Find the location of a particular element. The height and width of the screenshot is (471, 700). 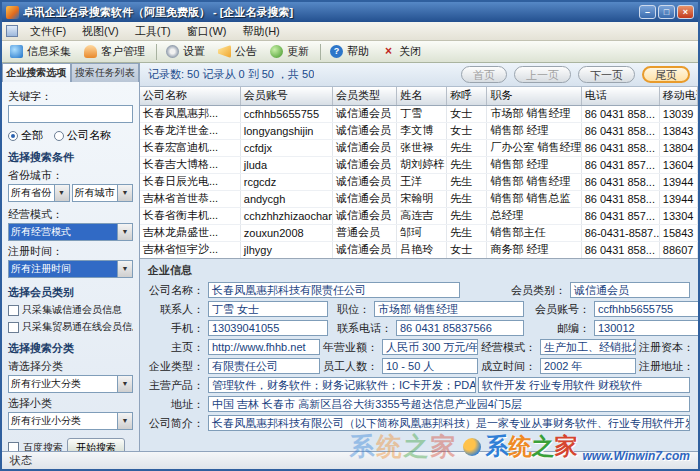

employees-field: 10 - 50 人 is located at coordinates (430, 366).